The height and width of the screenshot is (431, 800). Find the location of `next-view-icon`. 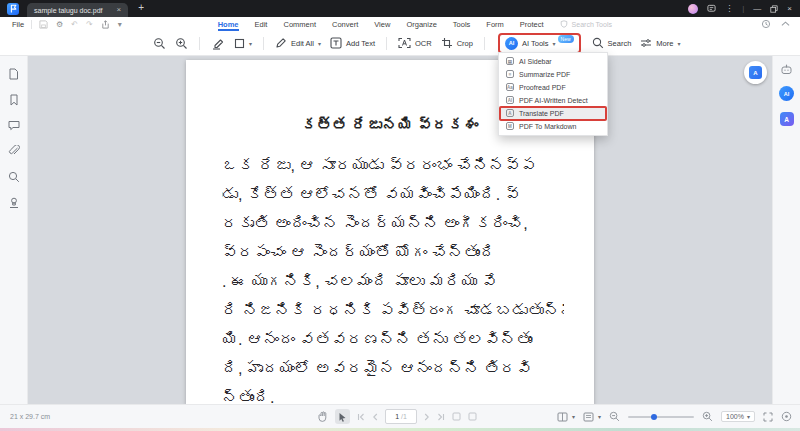

next-view-icon is located at coordinates (472, 416).